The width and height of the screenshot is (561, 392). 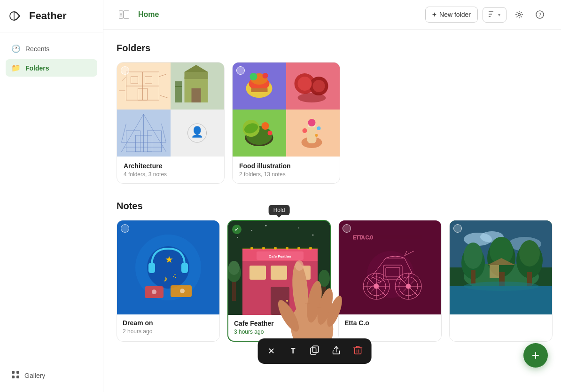 I want to click on toolbar-share-button, so click(x=336, y=351).